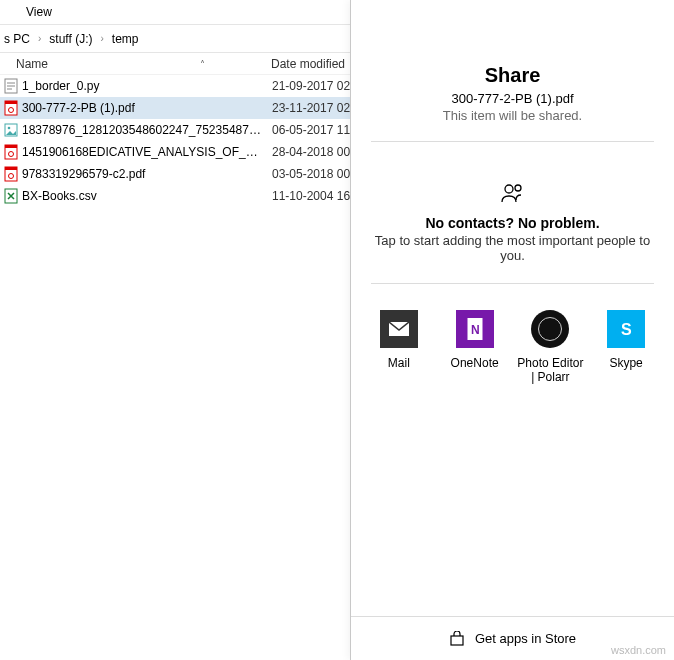  What do you see at coordinates (399, 348) in the screenshot?
I see `share-app-mail: Mail` at bounding box center [399, 348].